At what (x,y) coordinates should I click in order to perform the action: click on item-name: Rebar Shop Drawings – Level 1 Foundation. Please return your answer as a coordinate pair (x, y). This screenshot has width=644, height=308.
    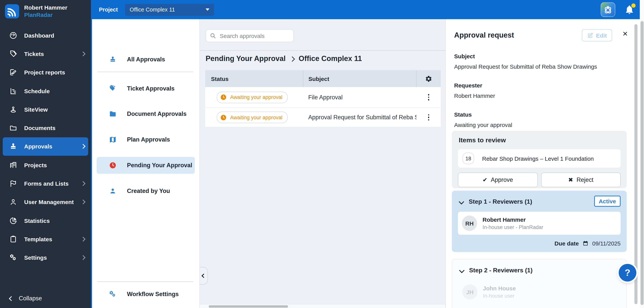
    Looking at the image, I should click on (538, 158).